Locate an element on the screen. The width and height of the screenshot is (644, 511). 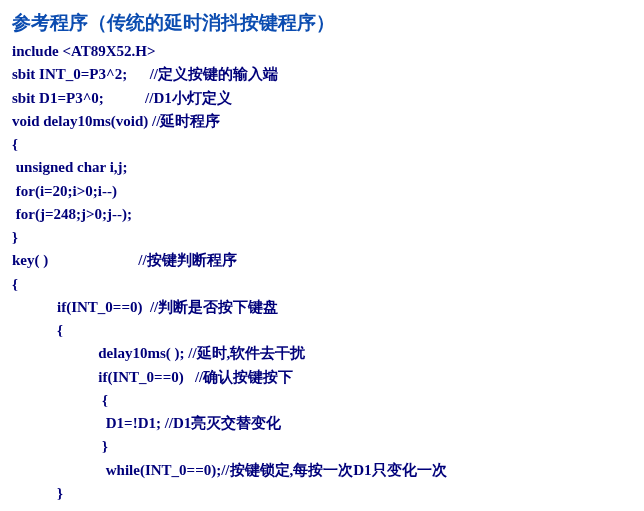
code-line: if(INT_0==0) //判断是否按下键盘 is located at coordinates (145, 307).